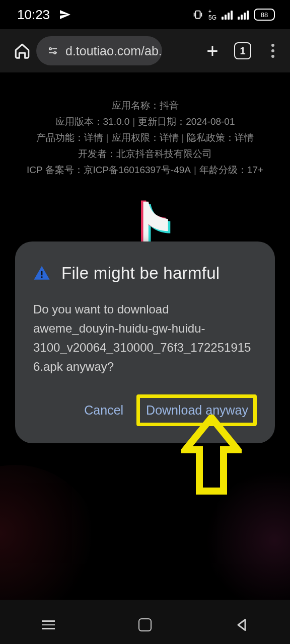 This screenshot has height=644, width=290. What do you see at coordinates (264, 15) in the screenshot?
I see `battery-icon: 88` at bounding box center [264, 15].